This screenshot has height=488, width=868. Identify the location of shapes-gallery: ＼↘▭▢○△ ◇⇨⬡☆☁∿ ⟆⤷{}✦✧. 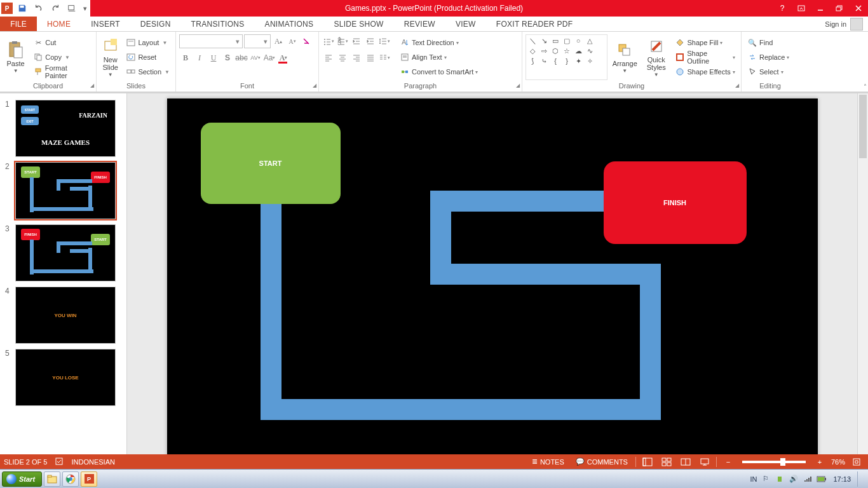
(567, 57).